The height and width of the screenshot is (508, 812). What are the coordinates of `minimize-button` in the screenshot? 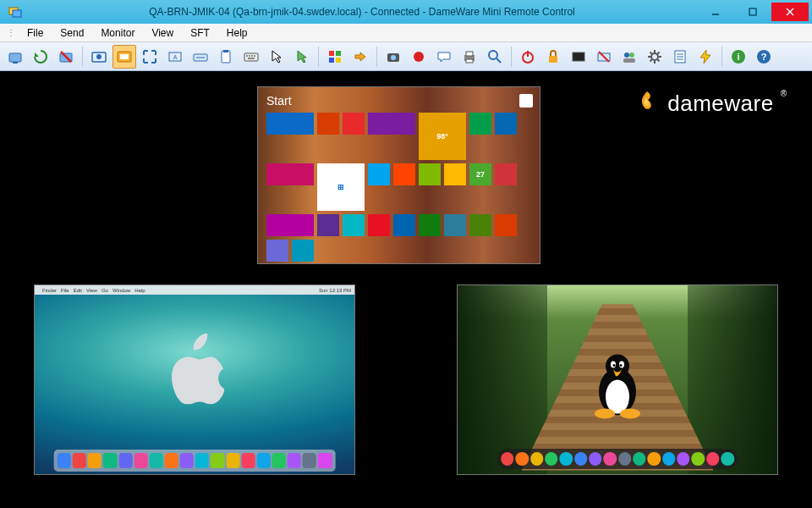 It's located at (716, 12).